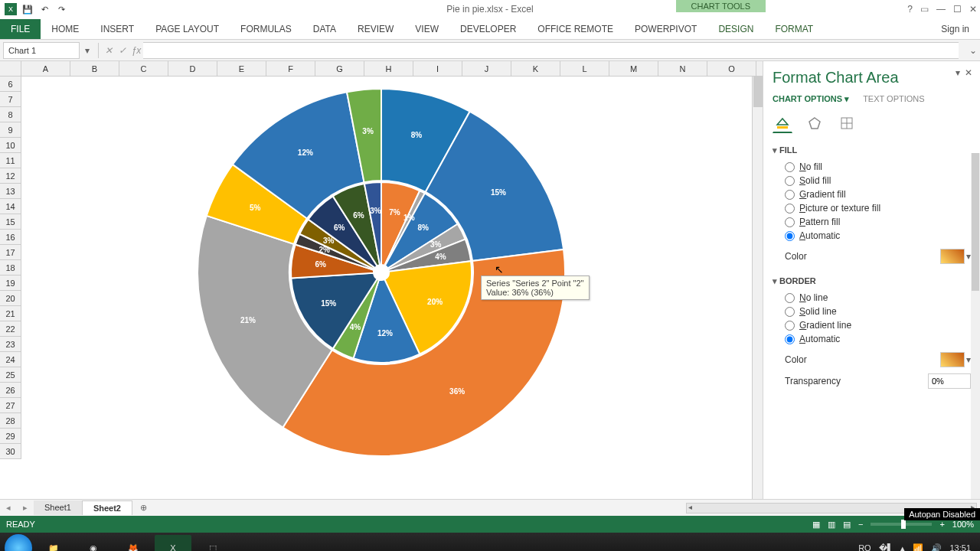  Describe the element at coordinates (782, 123) in the screenshot. I see `fill-line-icon` at that location.